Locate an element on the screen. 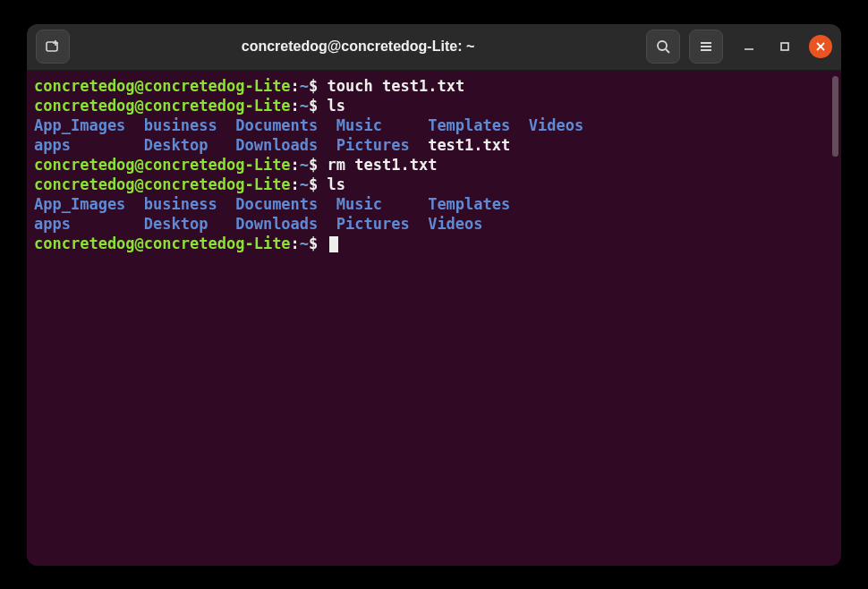 This screenshot has height=589, width=868. maximize-button is located at coordinates (785, 47).